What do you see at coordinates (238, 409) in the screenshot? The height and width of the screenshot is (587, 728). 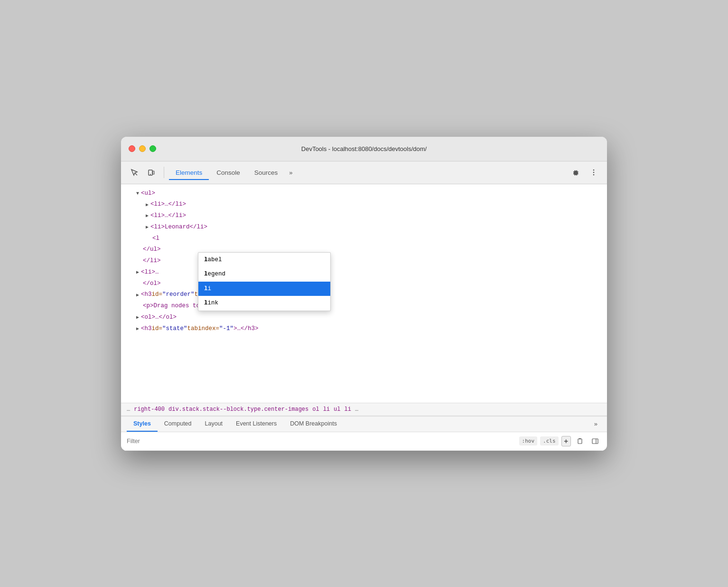 I see `breadcrumb-item-1: div.stack.stack--block.type.center-image…` at bounding box center [238, 409].